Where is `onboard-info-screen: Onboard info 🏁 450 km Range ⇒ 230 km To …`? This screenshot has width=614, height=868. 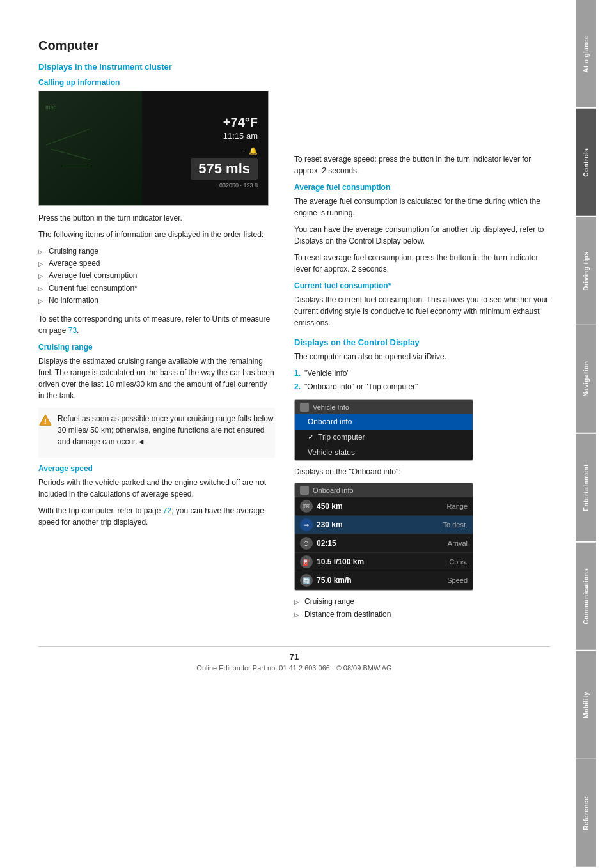
onboard-info-screen: Onboard info 🏁 450 km Range ⇒ 230 km To … is located at coordinates (384, 537).